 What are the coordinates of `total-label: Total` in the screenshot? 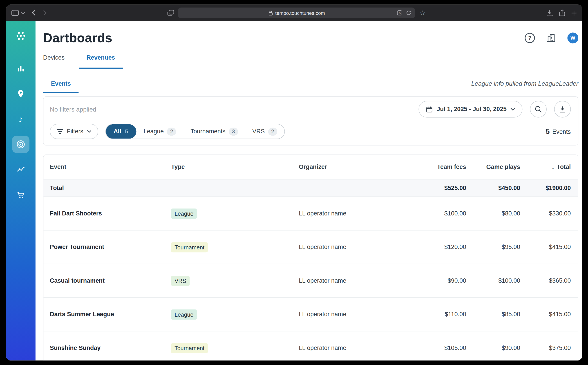 It's located at (111, 188).